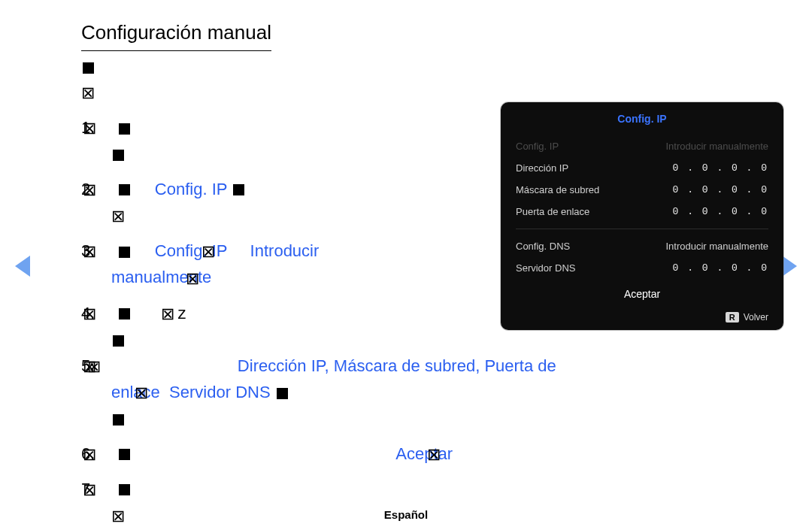 The width and height of the screenshot is (812, 530). I want to click on panel-value-gateway: 0 . 0 . 0 . 0, so click(720, 212).